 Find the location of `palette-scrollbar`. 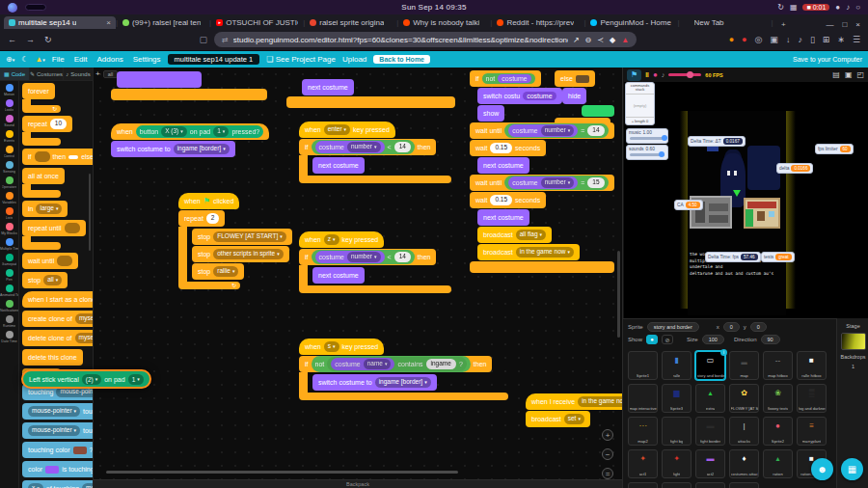

palette-scrollbar is located at coordinates (90, 212).